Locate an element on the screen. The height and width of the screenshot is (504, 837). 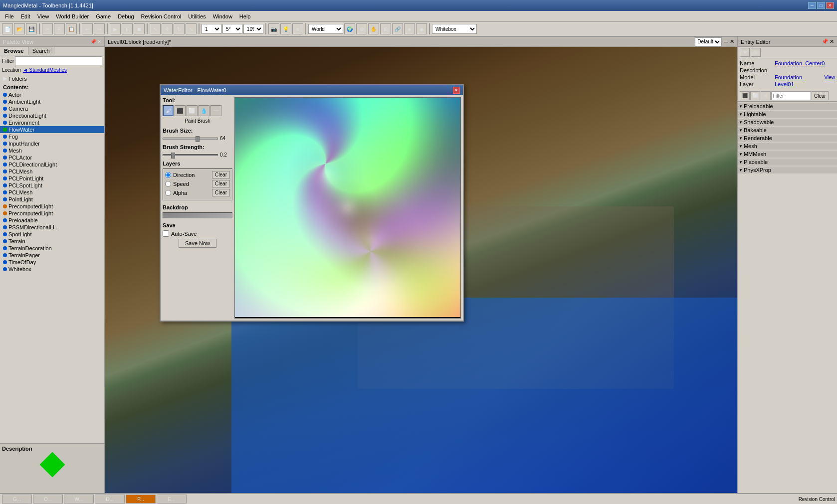
content-TimeOfDay: TimeOfDay is located at coordinates (52, 262).